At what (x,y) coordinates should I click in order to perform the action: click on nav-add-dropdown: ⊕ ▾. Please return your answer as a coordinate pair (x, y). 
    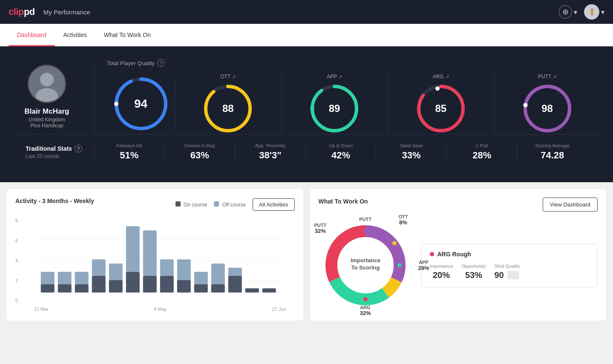
    Looking at the image, I should click on (568, 12).